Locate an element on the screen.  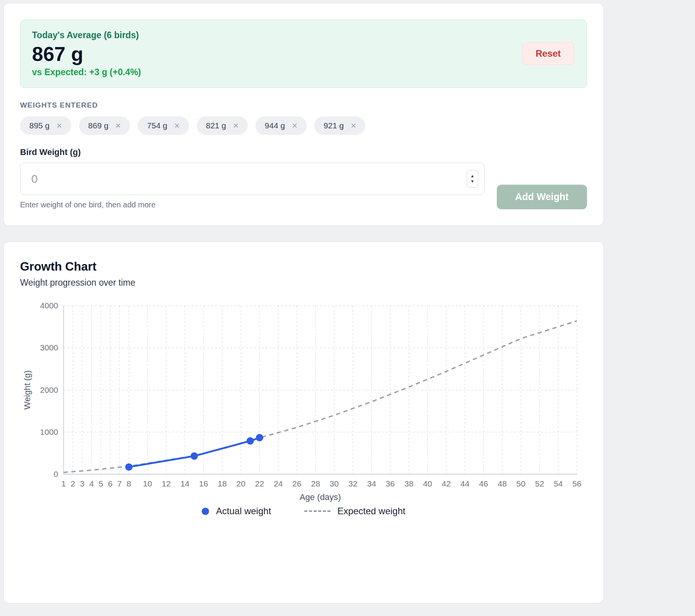
weight-input-wrap: ▲ ▼ is located at coordinates (252, 179).